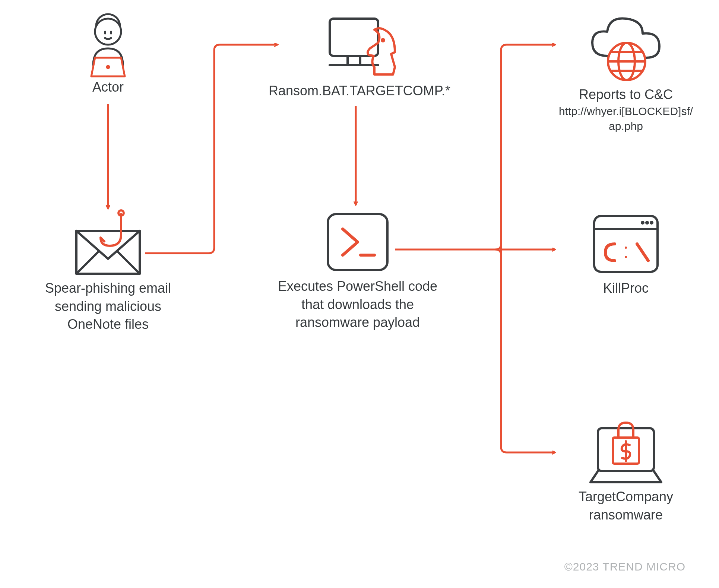 This screenshot has width=719, height=588. What do you see at coordinates (626, 112) in the screenshot?
I see `c2-url-line1: http://whyer.i[BLOCKED]sf/` at bounding box center [626, 112].